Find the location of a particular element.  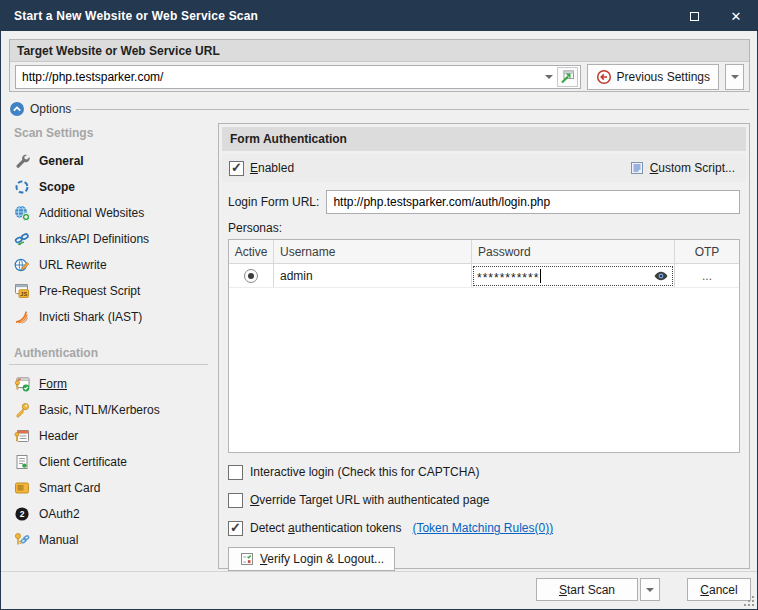

options-label: Options is located at coordinates (50, 109).